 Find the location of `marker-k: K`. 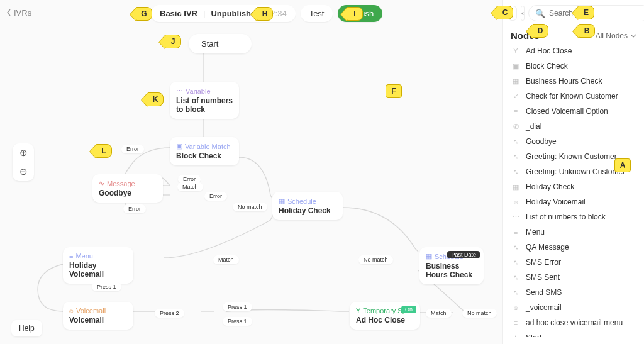

marker-k: K is located at coordinates (155, 99).